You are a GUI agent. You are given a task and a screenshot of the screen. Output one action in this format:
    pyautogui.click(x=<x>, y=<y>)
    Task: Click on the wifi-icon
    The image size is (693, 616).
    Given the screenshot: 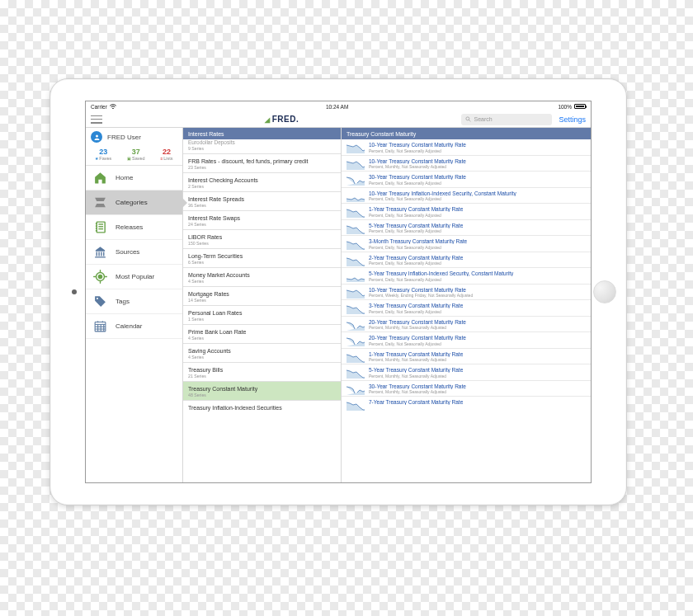 What is the action you would take?
    pyautogui.click(x=113, y=107)
    